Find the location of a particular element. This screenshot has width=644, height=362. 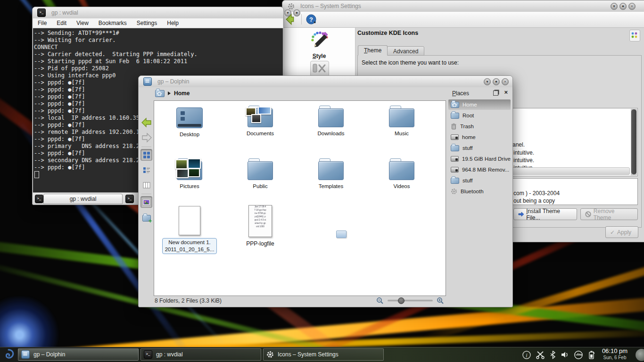

scrollbar is located at coordinates (634, 142).